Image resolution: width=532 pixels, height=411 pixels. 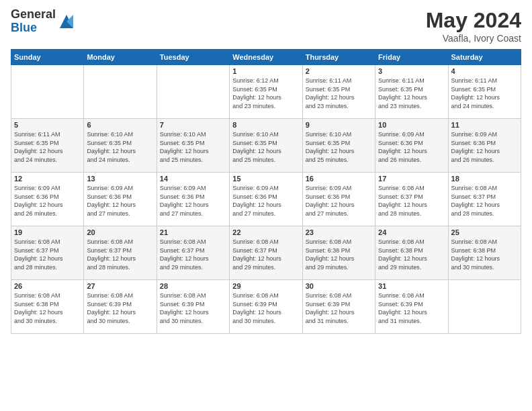 What do you see at coordinates (485, 71) in the screenshot?
I see `day-number: 4` at bounding box center [485, 71].